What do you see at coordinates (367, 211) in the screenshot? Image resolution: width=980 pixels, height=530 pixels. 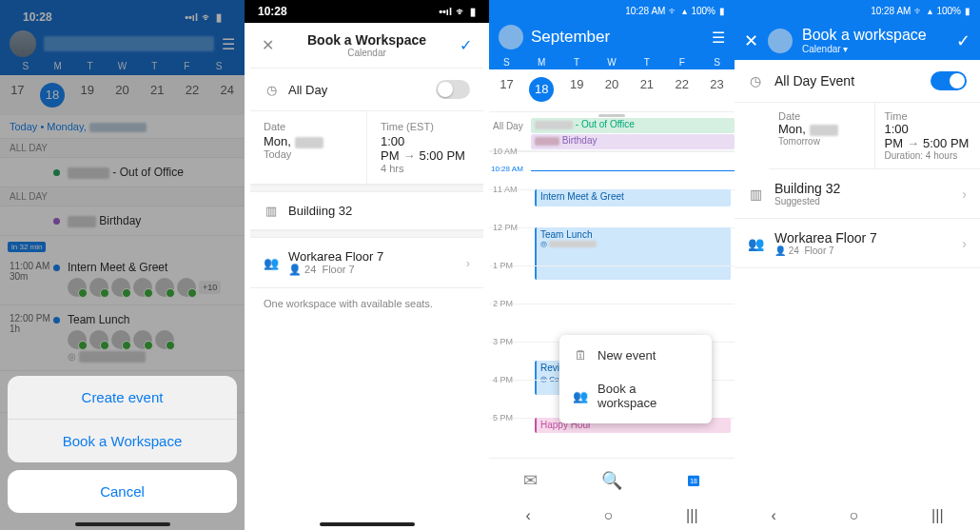 I see `building-row: ▥ Buildiing 32` at bounding box center [367, 211].